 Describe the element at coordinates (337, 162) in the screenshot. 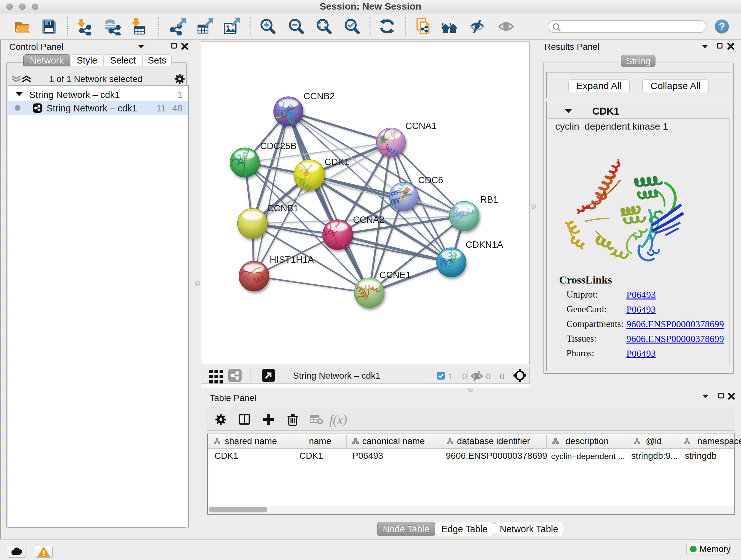

I see `svg-text: CDK1` at that location.